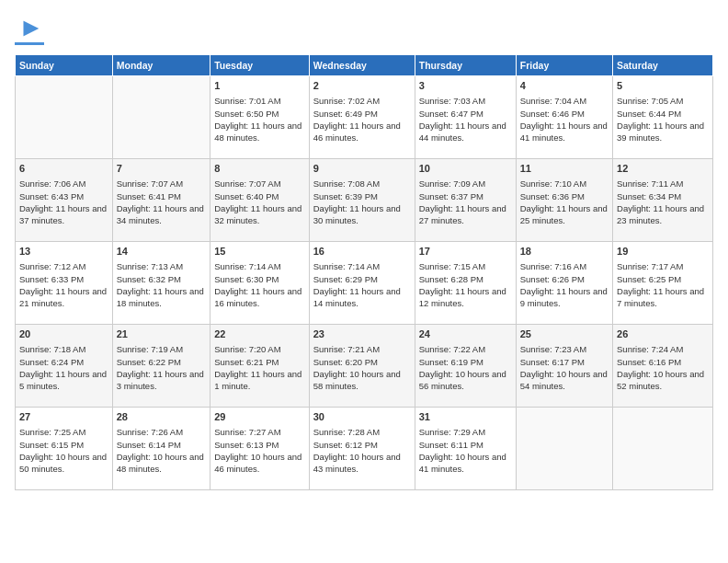  I want to click on day-info: Sunrise: 7:08 AM Sunset: 6:39 PM Dayligh…, so click(362, 202).